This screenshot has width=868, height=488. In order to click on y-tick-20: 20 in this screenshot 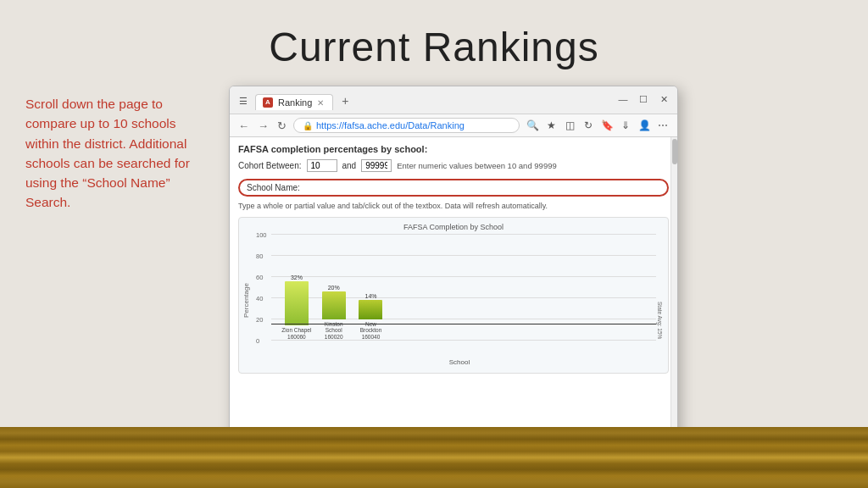, I will do `click(259, 320)`.